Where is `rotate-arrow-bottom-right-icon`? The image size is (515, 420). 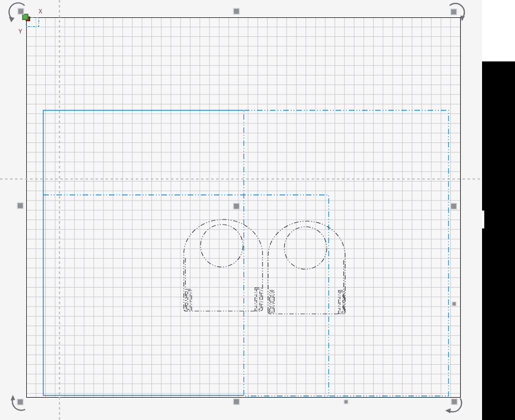
rotate-arrow-bottom-right-icon is located at coordinates (455, 405).